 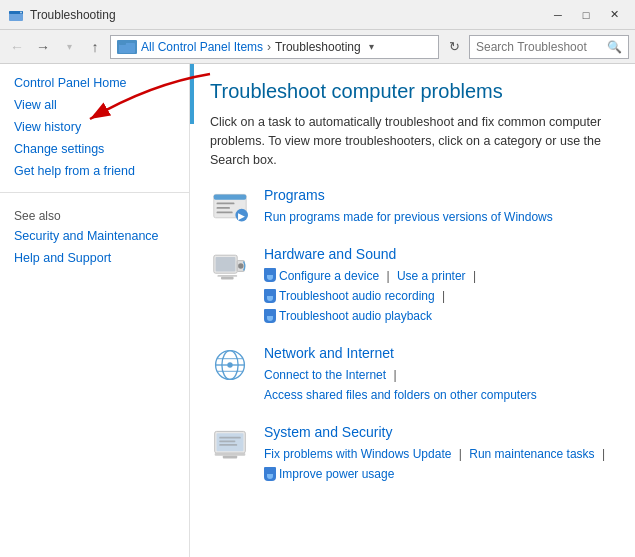 What do you see at coordinates (558, 15) in the screenshot?
I see `minimize-button: ─` at bounding box center [558, 15].